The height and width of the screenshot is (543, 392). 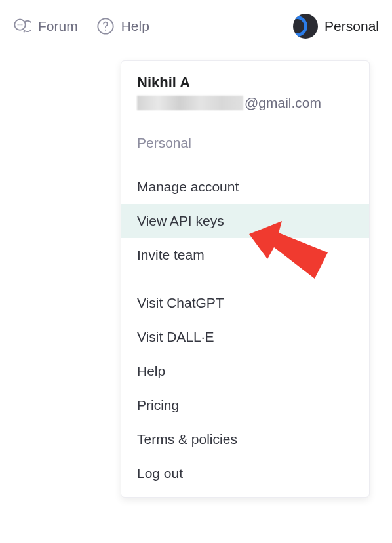 I want to click on forum-link: Forum, so click(x=46, y=26).